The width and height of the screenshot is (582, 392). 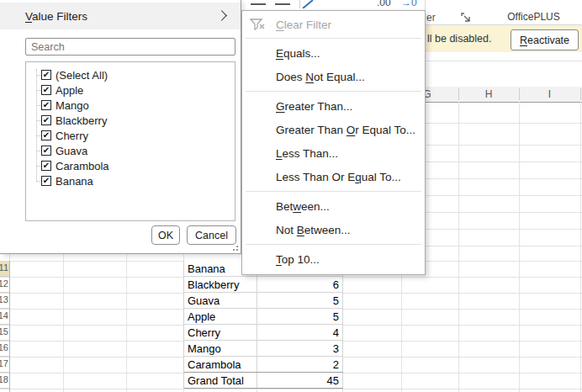 I want to click on resize-grip, so click(x=235, y=247).